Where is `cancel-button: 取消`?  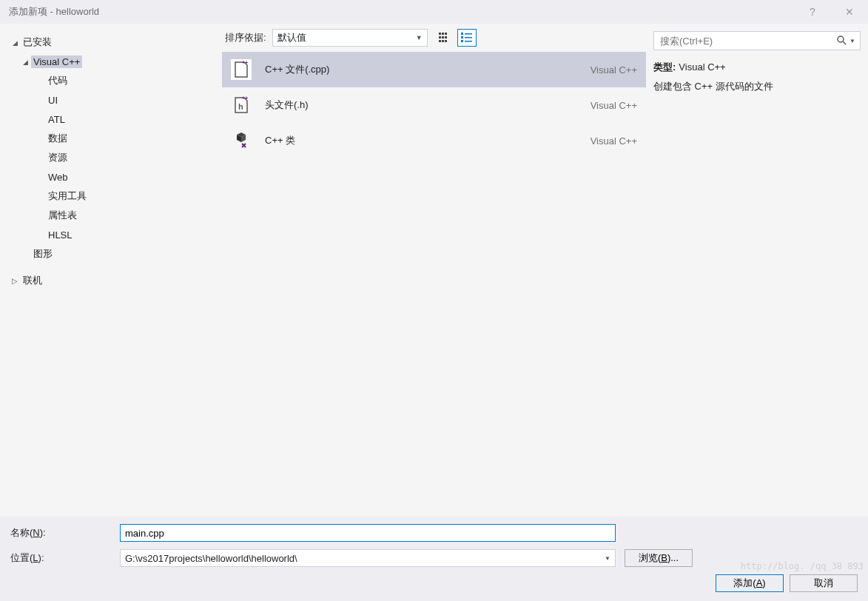
cancel-button: 取消 is located at coordinates (824, 583).